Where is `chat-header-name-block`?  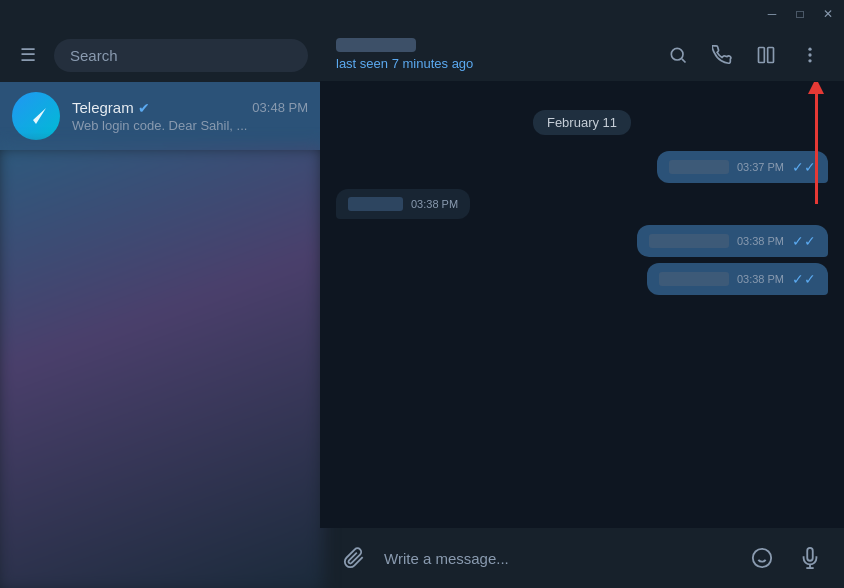
chat-header-name-block is located at coordinates (376, 45).